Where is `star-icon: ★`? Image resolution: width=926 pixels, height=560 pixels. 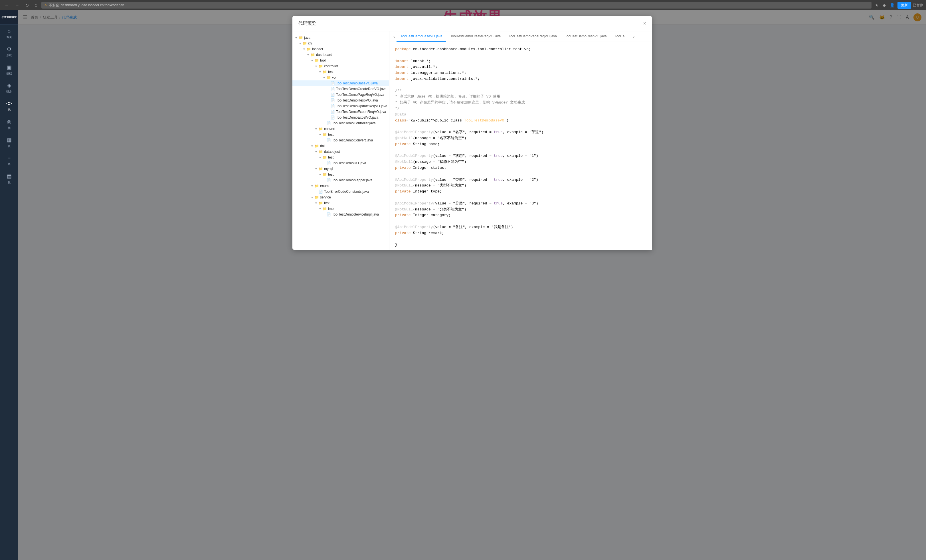
star-icon: ★ is located at coordinates (877, 5).